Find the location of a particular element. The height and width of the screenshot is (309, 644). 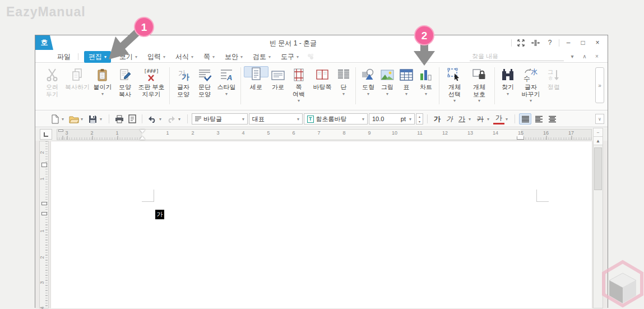

open-button is located at coordinates (74, 119).